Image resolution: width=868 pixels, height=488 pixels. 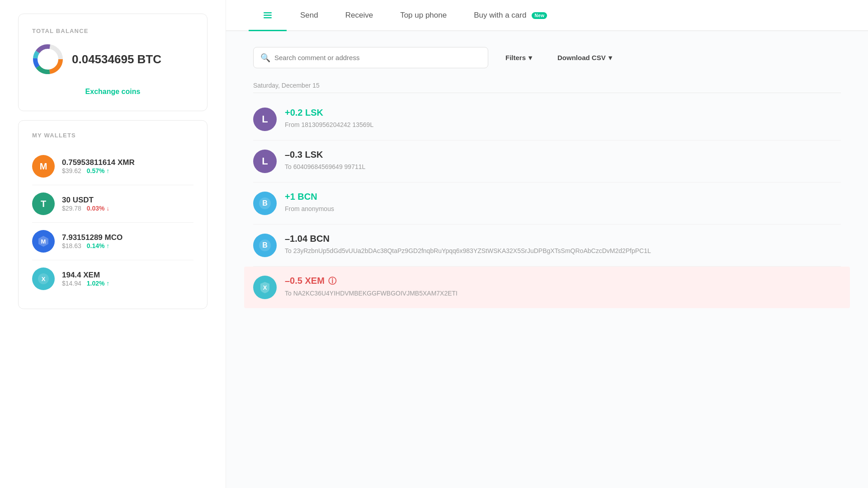 What do you see at coordinates (563, 197) in the screenshot?
I see `tx-amount-tx3: +1 BCN` at bounding box center [563, 197].